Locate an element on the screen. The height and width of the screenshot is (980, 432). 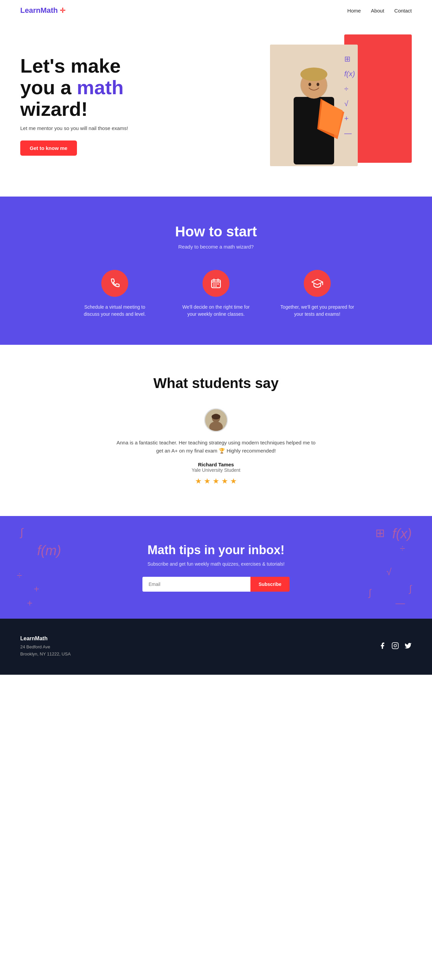
deco-symbol-7: √ is located at coordinates (389, 572).